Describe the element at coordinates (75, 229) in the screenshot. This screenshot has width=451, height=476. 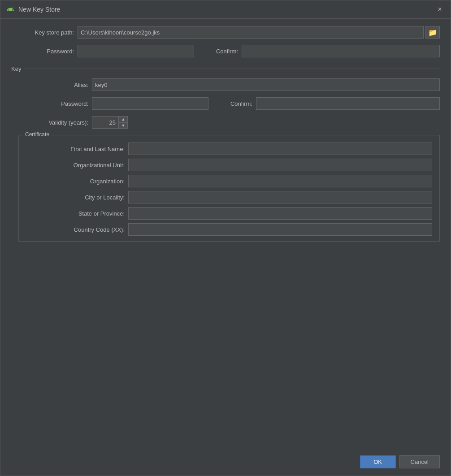
I see `country-label: Country Code (XX):` at that location.